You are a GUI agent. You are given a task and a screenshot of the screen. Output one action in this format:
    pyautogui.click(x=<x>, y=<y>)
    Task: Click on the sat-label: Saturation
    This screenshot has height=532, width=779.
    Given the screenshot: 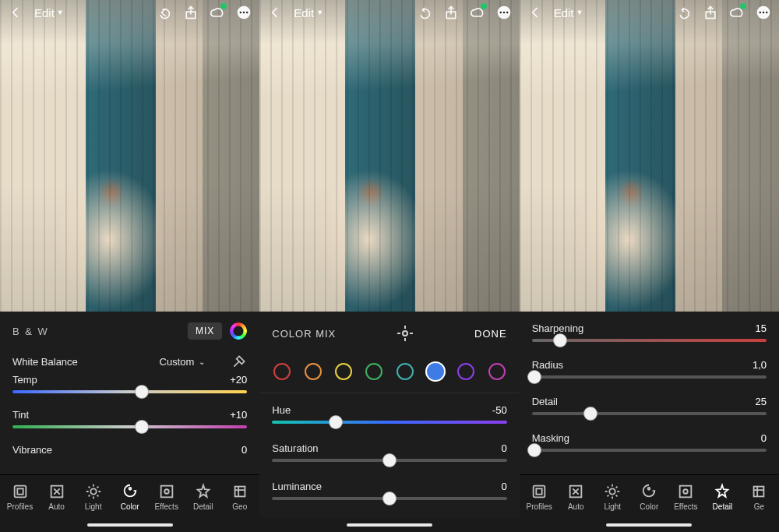 What is the action you would take?
    pyautogui.click(x=294, y=449)
    